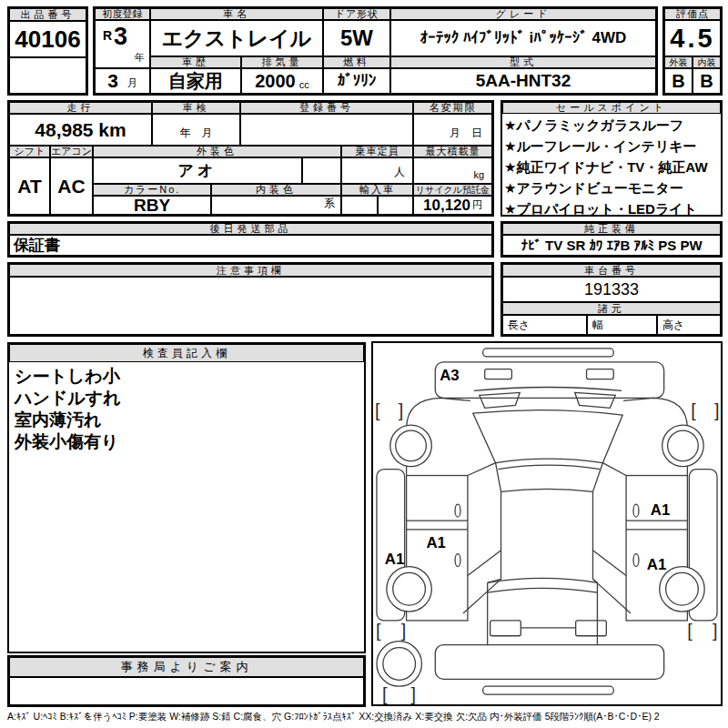 This screenshot has height=728, width=728. Describe the element at coordinates (477, 206) in the screenshot. I see `recycle-deposit-unit: 円` at that location.